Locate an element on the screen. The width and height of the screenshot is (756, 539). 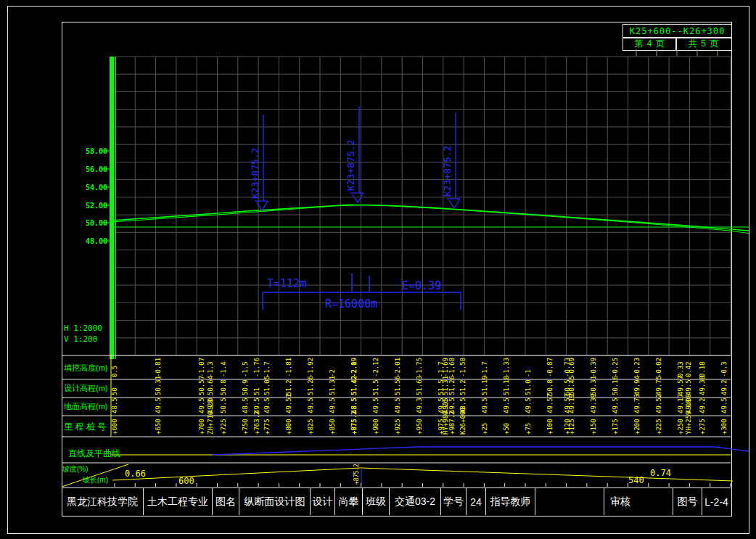
row-label-ground-elevation: 地面高程(m) is located at coordinates (86, 406).